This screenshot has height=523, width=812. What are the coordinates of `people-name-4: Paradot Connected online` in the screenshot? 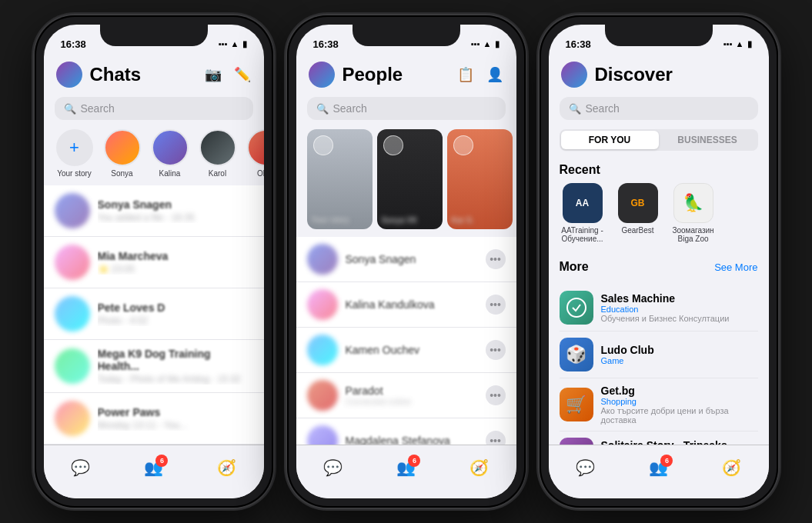 It's located at (416, 395).